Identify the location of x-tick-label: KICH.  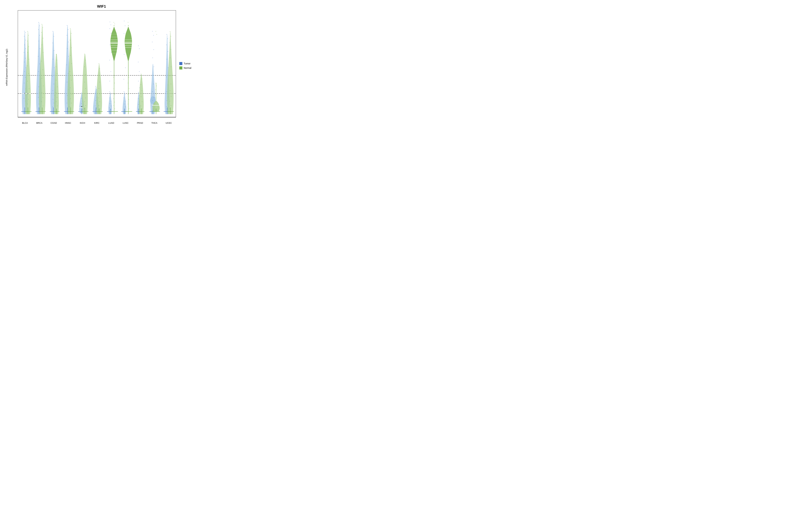
(83, 123).